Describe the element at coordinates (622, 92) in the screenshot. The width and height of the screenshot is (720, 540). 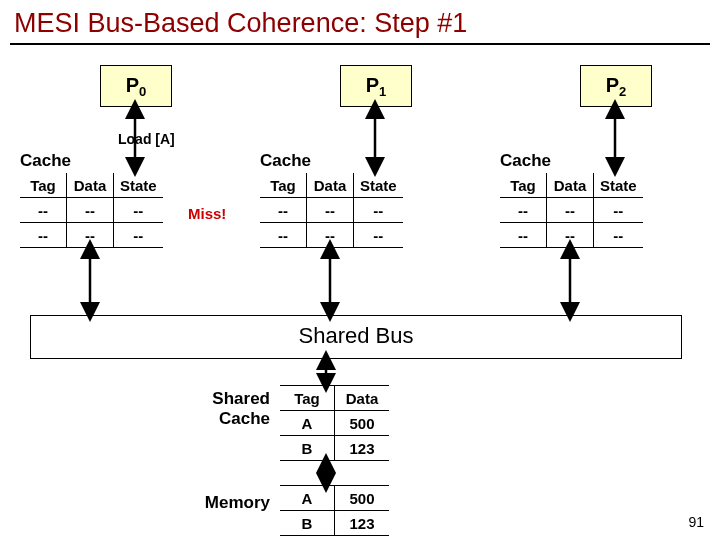
I see `p2-sub: 2` at that location.